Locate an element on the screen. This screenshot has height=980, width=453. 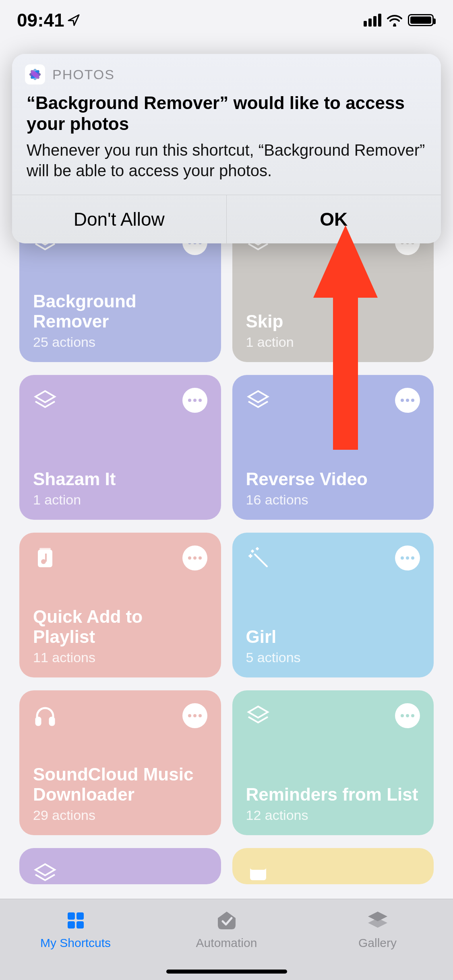
alert-title: “Background Remover” would like to acces… is located at coordinates (226, 113).